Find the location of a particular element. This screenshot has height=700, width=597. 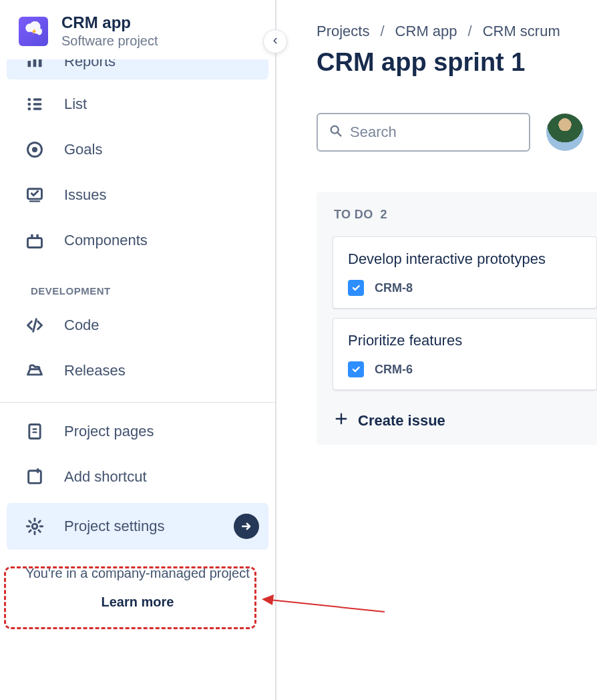

issue-title: Prioritize features is located at coordinates (465, 341).